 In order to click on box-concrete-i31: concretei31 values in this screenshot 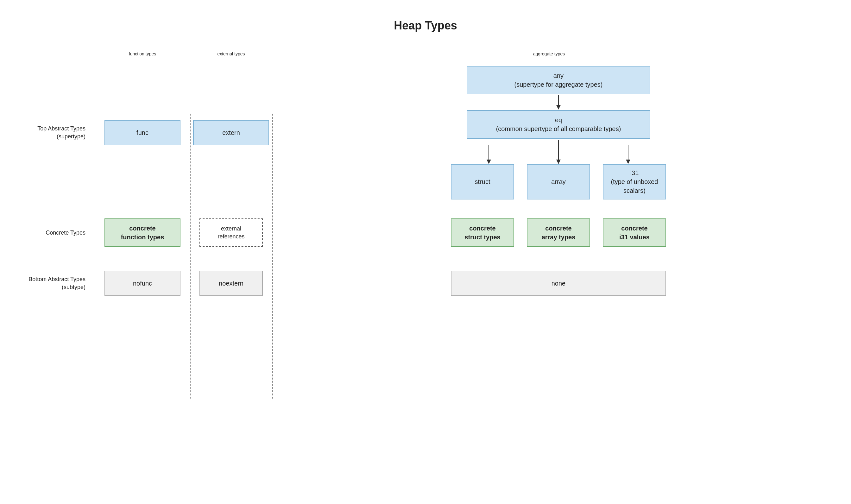, I will do `click(634, 233)`.